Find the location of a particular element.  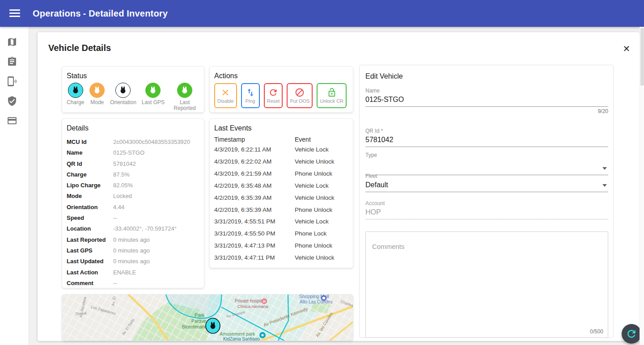

detail-label: Name is located at coordinates (90, 153).